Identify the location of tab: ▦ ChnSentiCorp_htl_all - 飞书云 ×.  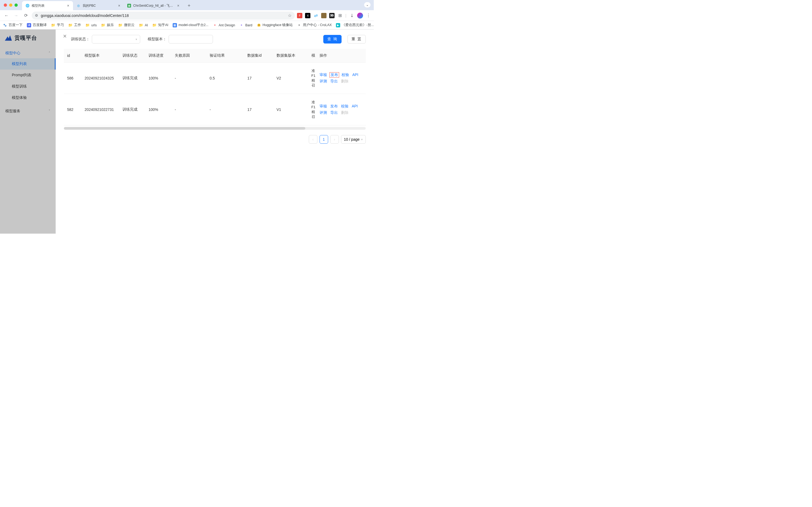
(154, 5).